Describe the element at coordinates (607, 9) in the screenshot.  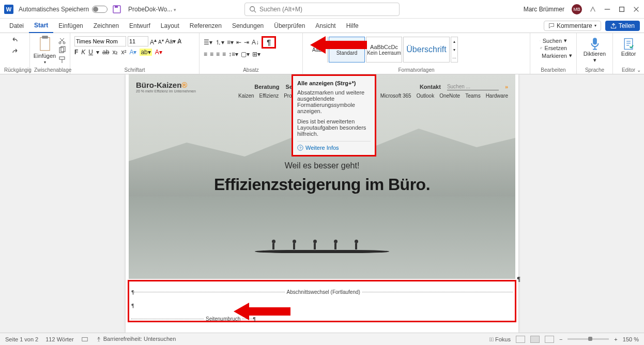
I see `minimize-icon` at that location.